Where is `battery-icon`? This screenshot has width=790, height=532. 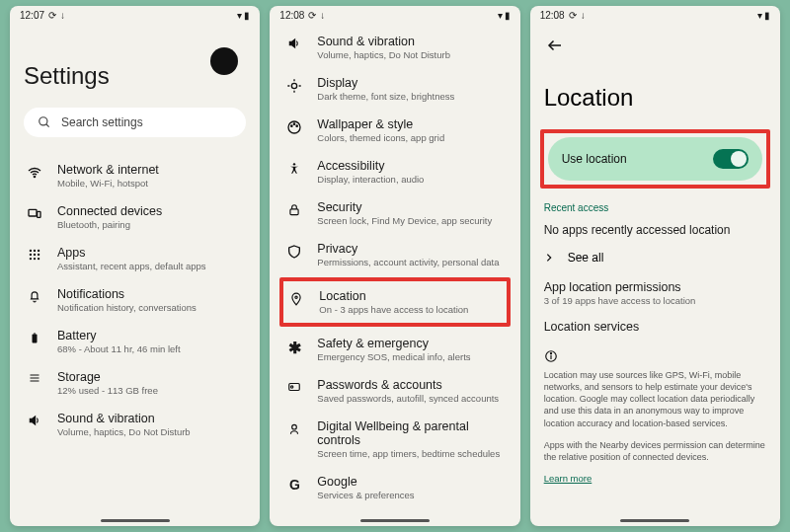 battery-icon is located at coordinates (35, 339).